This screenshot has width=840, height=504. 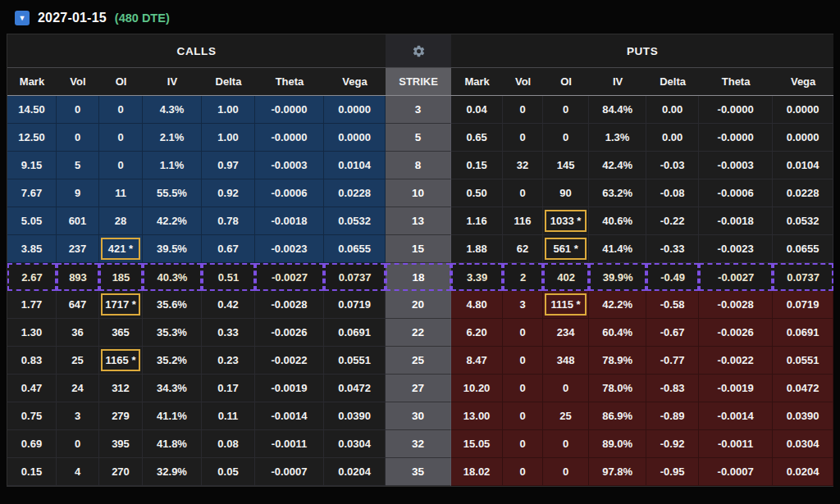 I want to click on put-vega-cell: 0.0472, so click(x=803, y=388).